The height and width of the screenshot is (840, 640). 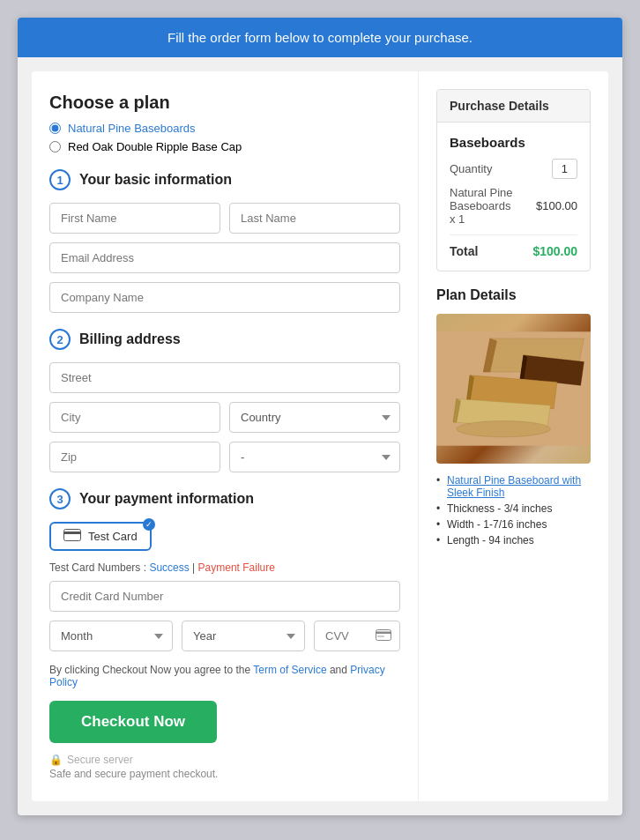 What do you see at coordinates (225, 377) in the screenshot?
I see `street-row` at bounding box center [225, 377].